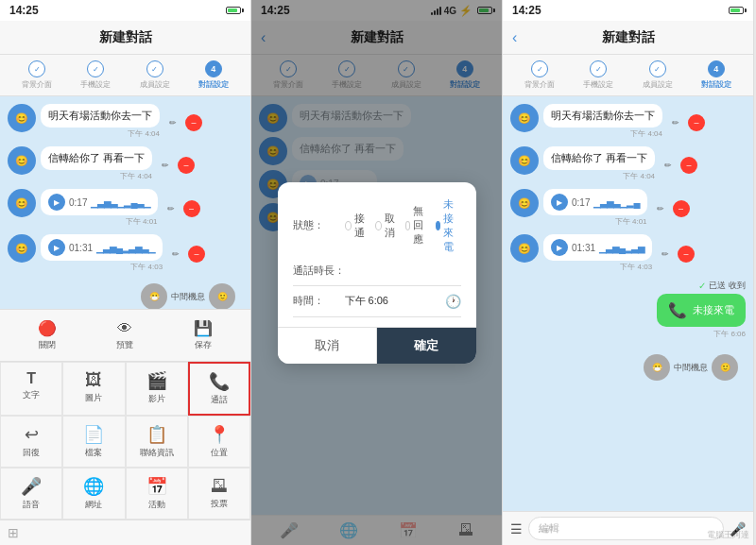 This screenshot has width=756, height=545. I want to click on menu-icon-3: ☰, so click(516, 529).